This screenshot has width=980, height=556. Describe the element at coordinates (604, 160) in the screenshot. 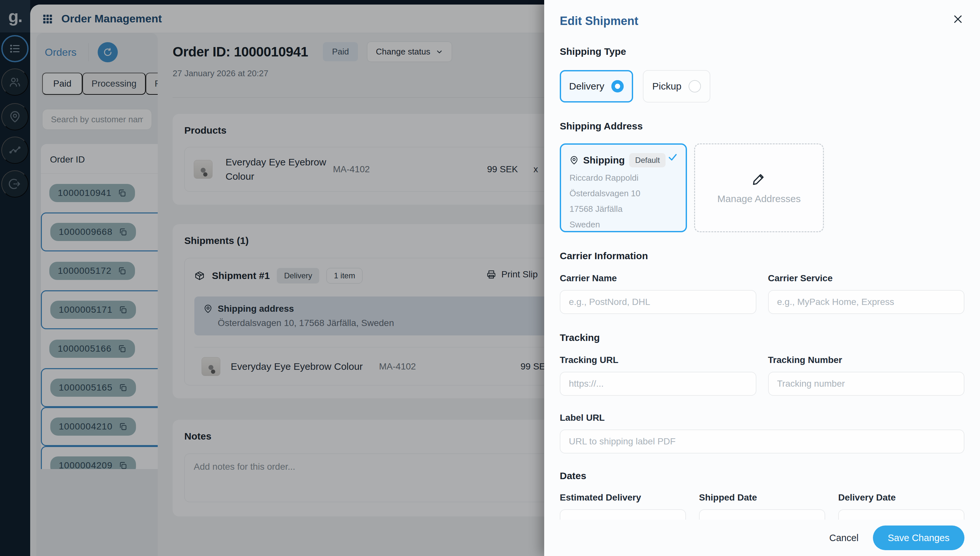

I see `address-card-title: Shipping` at that location.